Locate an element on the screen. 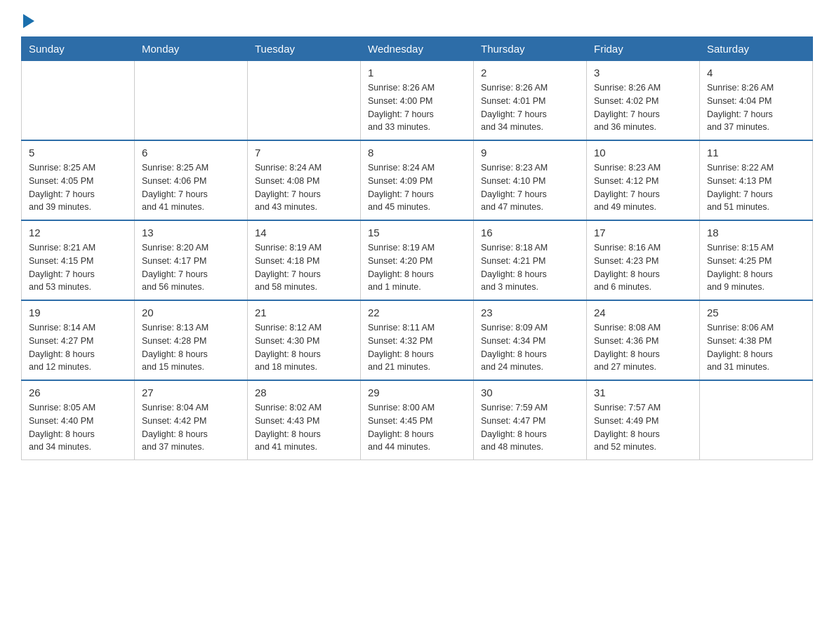  day-info: Sunrise: 8:26 AM Sunset: 4:00 PM Dayligh… is located at coordinates (417, 108).